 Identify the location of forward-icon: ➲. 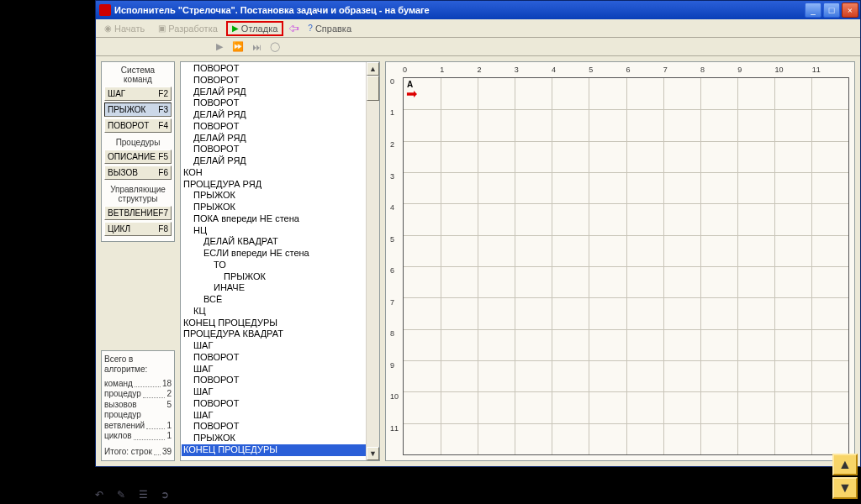
(167, 495).